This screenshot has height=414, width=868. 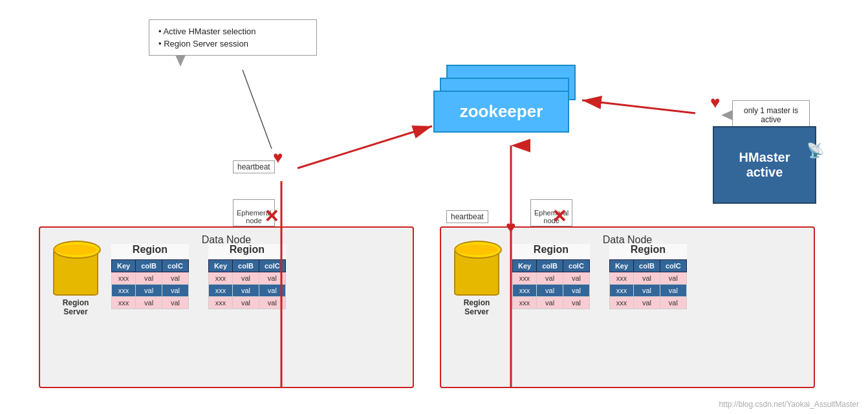 What do you see at coordinates (272, 216) in the screenshot?
I see `redx-left: ✕` at bounding box center [272, 216].